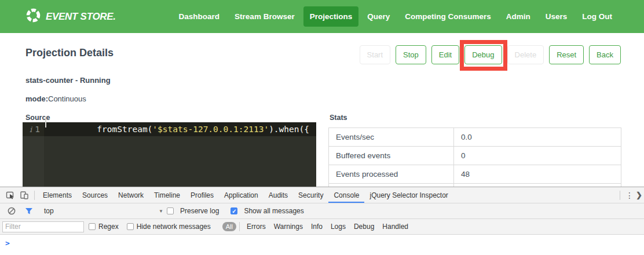 The width and height of the screenshot is (644, 255). I want to click on nav-dashboard: Dashboard, so click(199, 16).